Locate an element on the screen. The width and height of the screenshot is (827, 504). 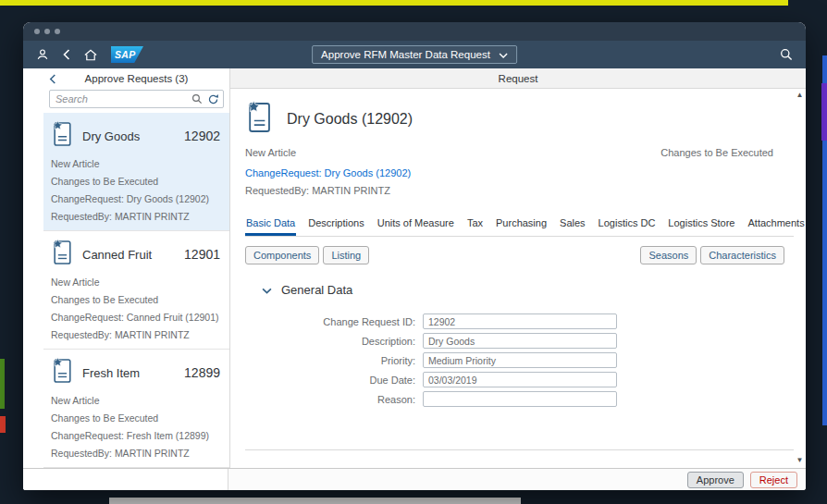
user-icon is located at coordinates (43, 55).